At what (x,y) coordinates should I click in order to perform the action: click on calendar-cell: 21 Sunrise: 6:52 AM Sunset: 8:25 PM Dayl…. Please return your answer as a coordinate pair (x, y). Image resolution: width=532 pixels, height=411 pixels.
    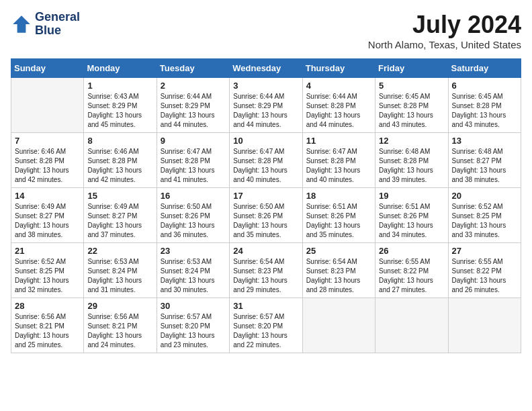
    Looking at the image, I should click on (48, 271).